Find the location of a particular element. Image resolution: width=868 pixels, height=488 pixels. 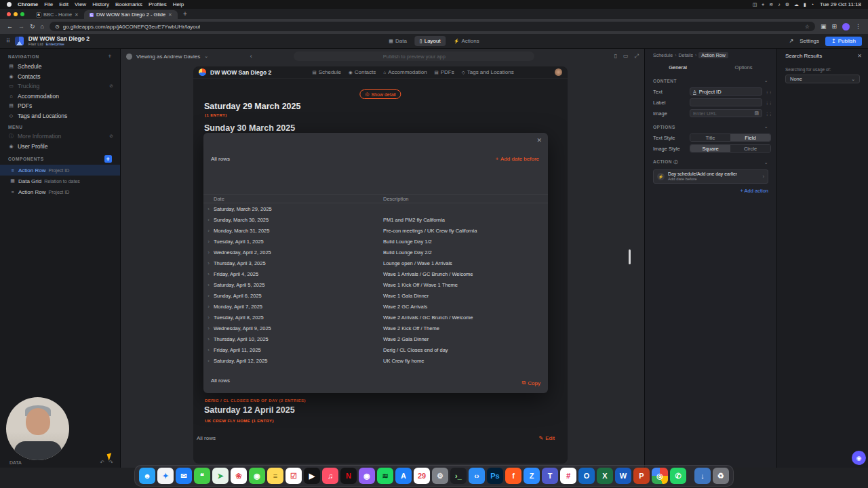

status-icon: ≋ is located at coordinates (771, 5).